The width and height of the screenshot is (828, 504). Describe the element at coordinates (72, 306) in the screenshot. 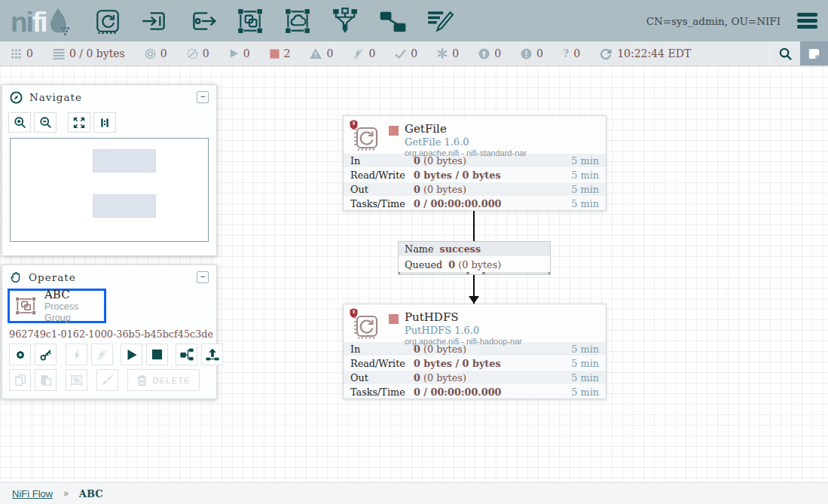

I see `operate-selected-text: ABC Process Group` at that location.